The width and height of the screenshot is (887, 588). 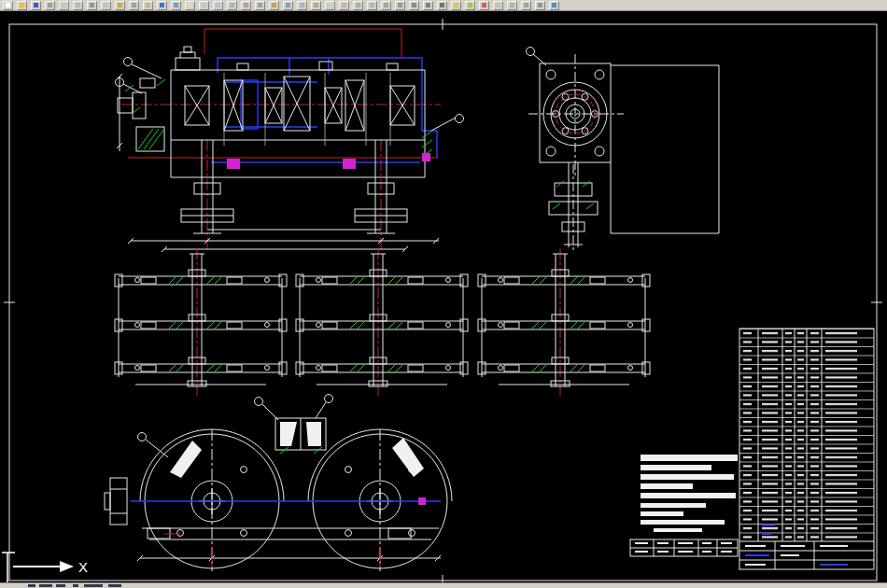 I want to click on publish-icon, so click(x=78, y=6).